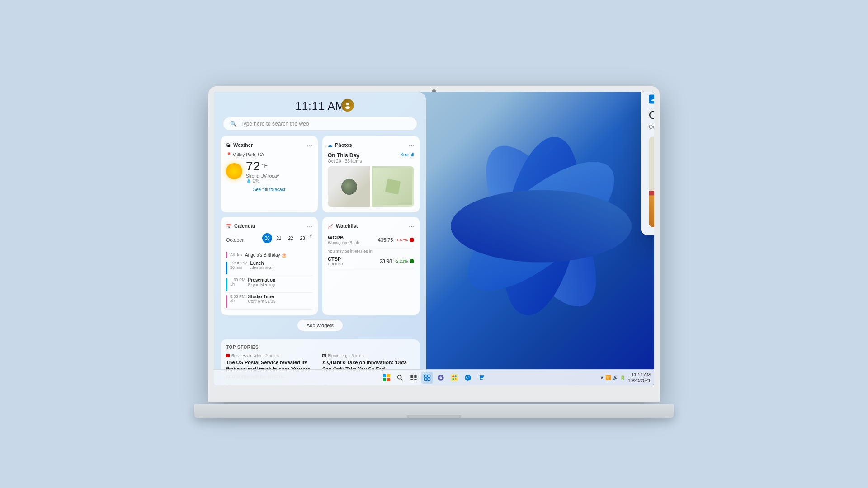 The image size is (868, 488). What do you see at coordinates (348, 105) in the screenshot?
I see `profile-icon` at bounding box center [348, 105].